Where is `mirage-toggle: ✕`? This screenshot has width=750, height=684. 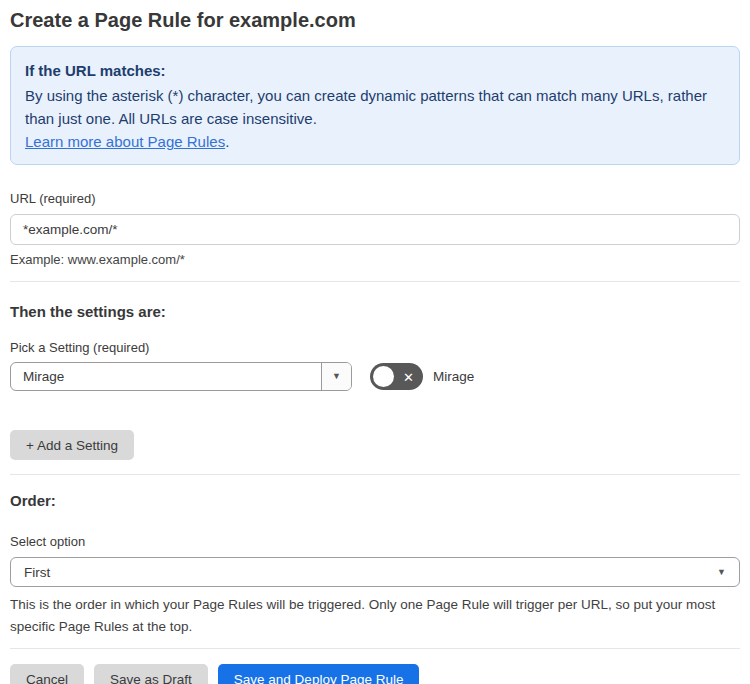
mirage-toggle: ✕ is located at coordinates (396, 376).